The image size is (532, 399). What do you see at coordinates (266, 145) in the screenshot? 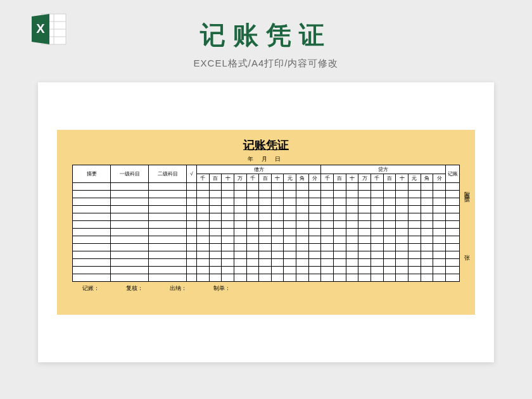
I see `voucher-title: 记账凭证` at bounding box center [266, 145].